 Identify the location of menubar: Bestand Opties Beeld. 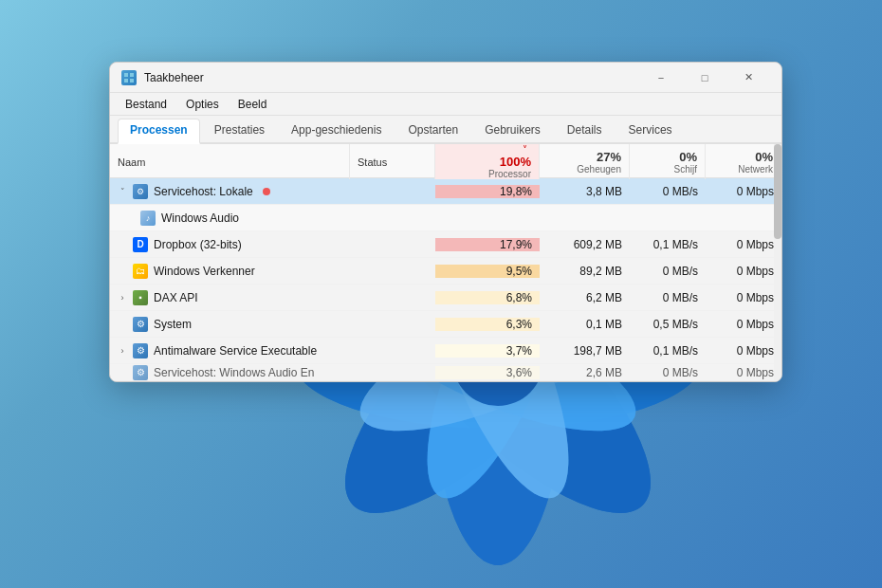
(446, 104).